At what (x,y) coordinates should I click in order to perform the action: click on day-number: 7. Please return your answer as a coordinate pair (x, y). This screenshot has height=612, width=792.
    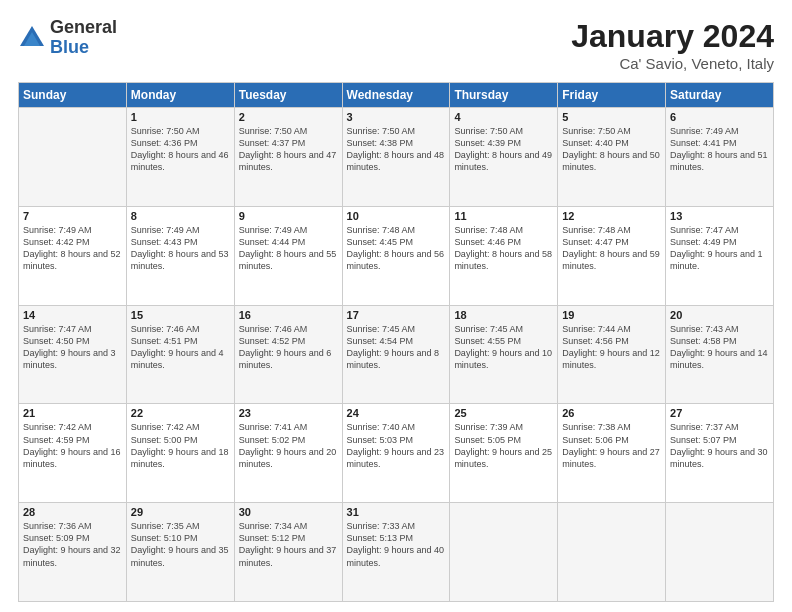
    Looking at the image, I should click on (72, 216).